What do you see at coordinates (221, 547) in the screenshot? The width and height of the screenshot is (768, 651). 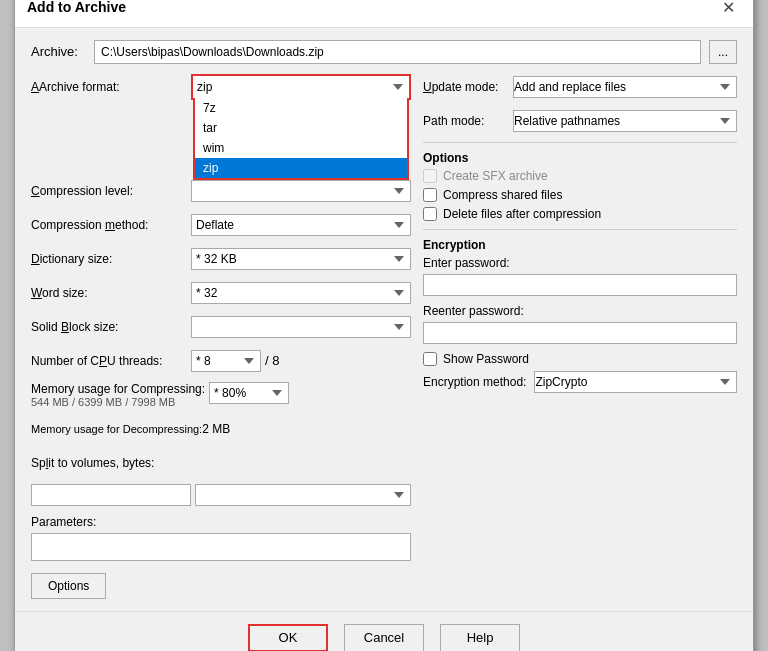 I see `parameters-input` at bounding box center [221, 547].